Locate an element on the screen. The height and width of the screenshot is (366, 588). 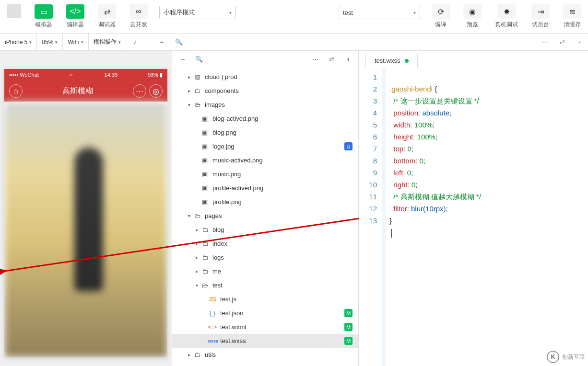
folder-logs: ▸🗀logs is located at coordinates (265, 258).